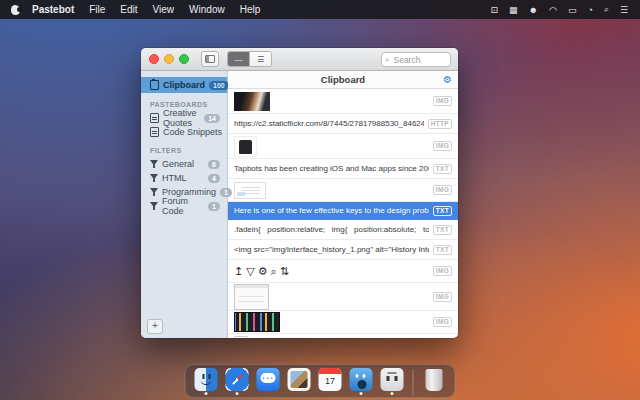  Describe the element at coordinates (207, 10) in the screenshot. I see `menu-window: Window` at that location.